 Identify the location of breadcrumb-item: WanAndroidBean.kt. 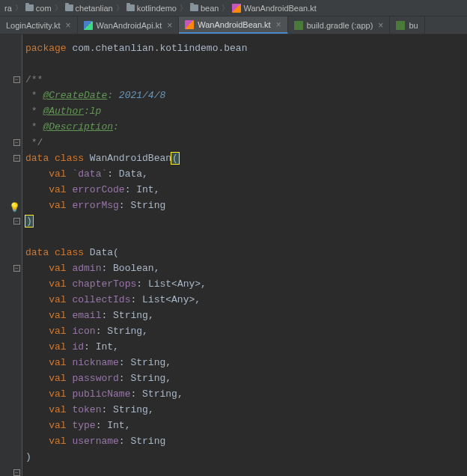
(274, 8).